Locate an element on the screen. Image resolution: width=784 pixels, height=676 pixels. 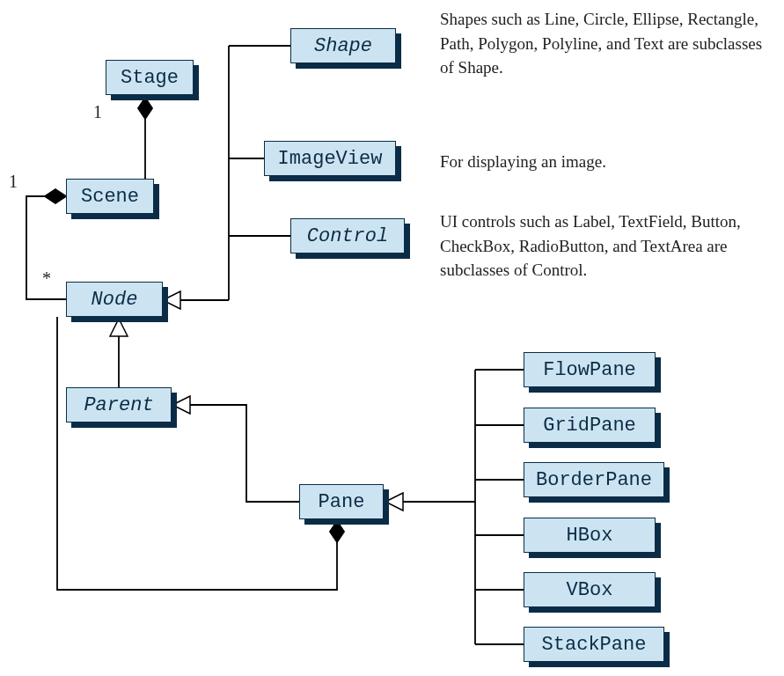
class-vbox-label: VBox is located at coordinates (590, 590).